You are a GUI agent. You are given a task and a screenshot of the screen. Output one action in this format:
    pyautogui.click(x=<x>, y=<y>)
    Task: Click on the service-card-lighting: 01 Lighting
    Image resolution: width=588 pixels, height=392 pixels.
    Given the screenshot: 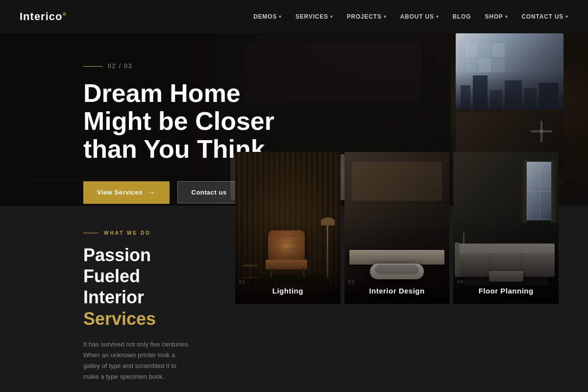 What is the action you would take?
    pyautogui.click(x=288, y=228)
    